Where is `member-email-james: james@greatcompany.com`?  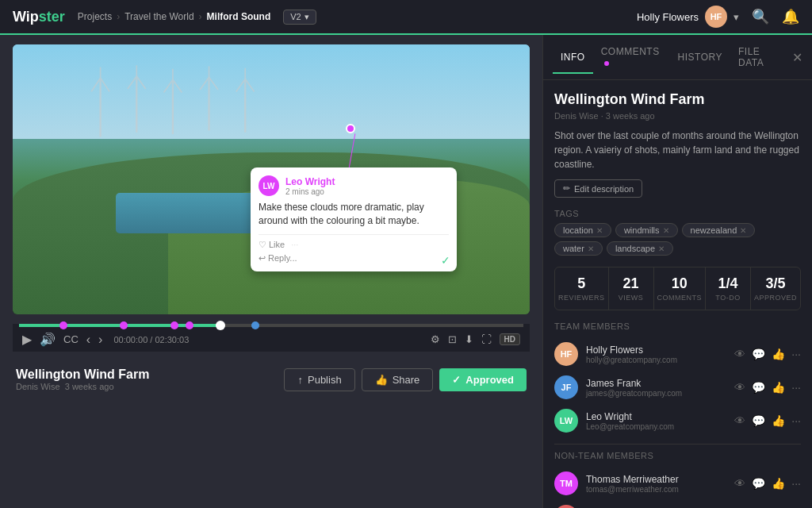
member-email-james: james@greatcompany.com is located at coordinates (657, 394).